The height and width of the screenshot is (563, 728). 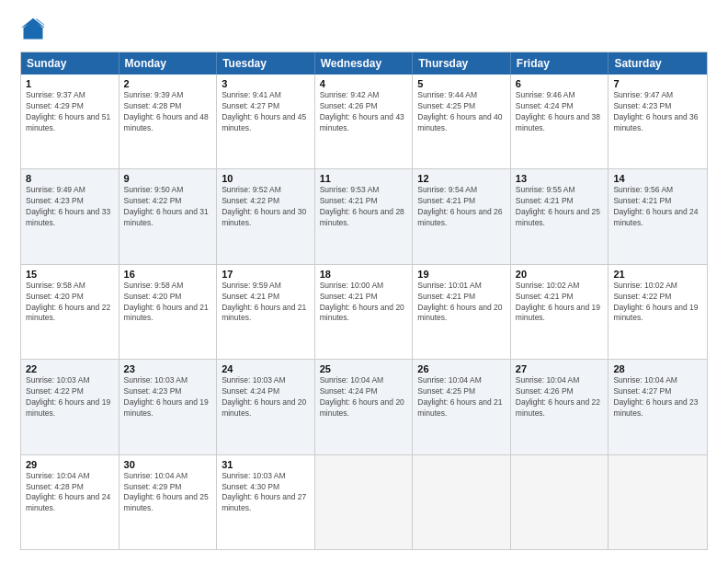 I want to click on day-number: 14, so click(x=658, y=178).